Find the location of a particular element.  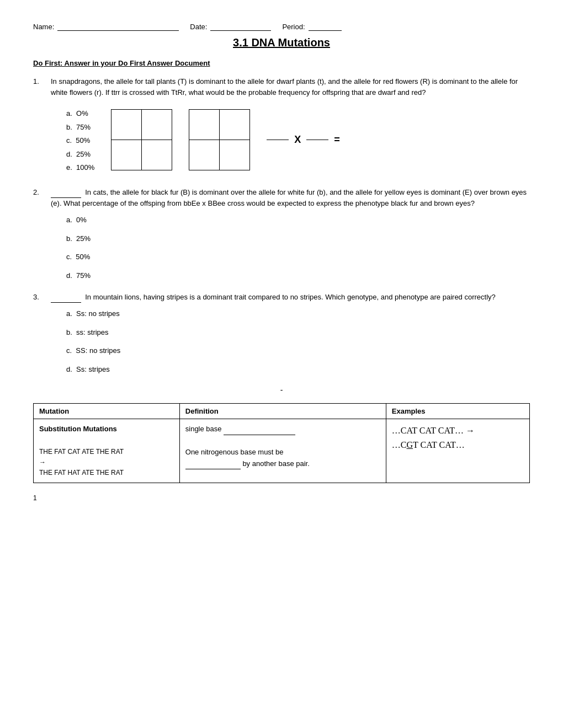

q1-option-b: b. 75% is located at coordinates (81, 127).